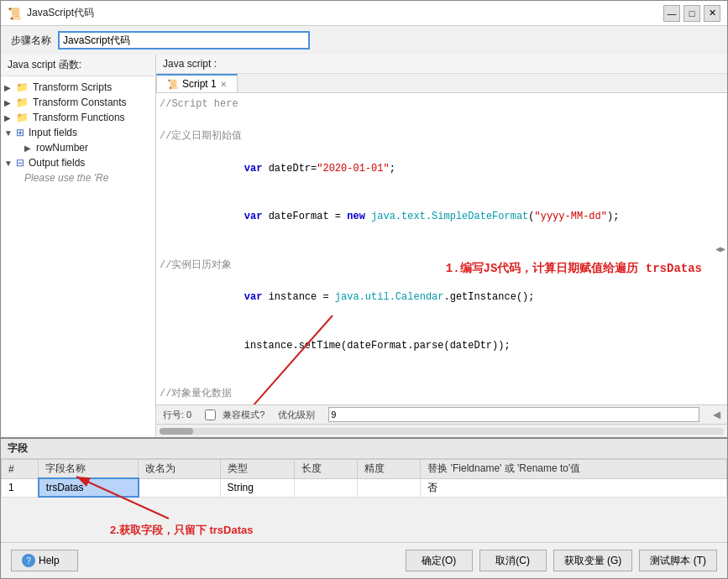 Image resolution: width=728 pixels, height=579 pixels. I want to click on collapse-arrow-output: ▼, so click(9, 163).